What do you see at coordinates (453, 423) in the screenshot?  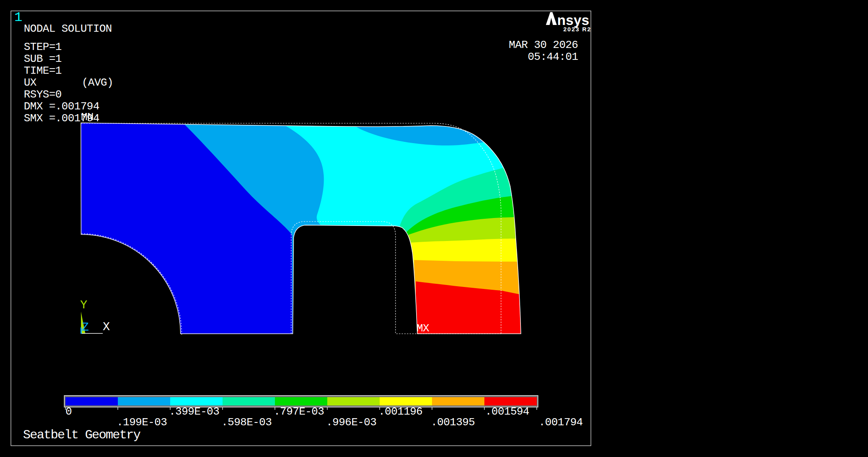 I see `svg-text: .001395` at bounding box center [453, 423].